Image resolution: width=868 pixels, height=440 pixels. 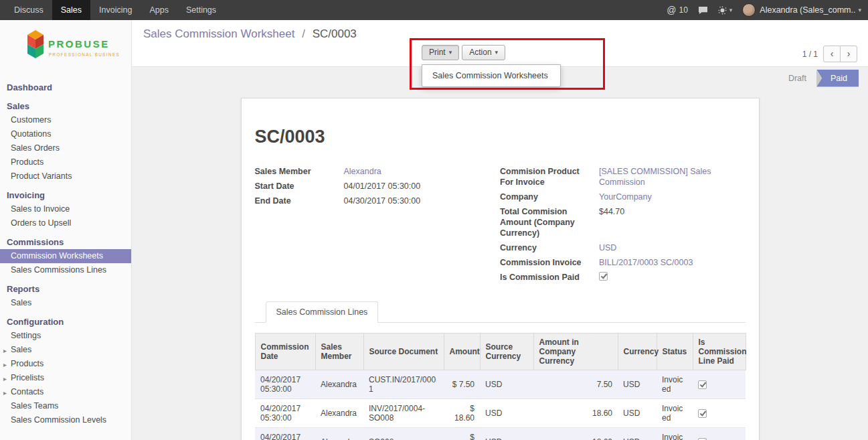 What do you see at coordinates (250, 34) in the screenshot?
I see `breadcrumb: Sales Commission Worksheet / SC/0003` at bounding box center [250, 34].